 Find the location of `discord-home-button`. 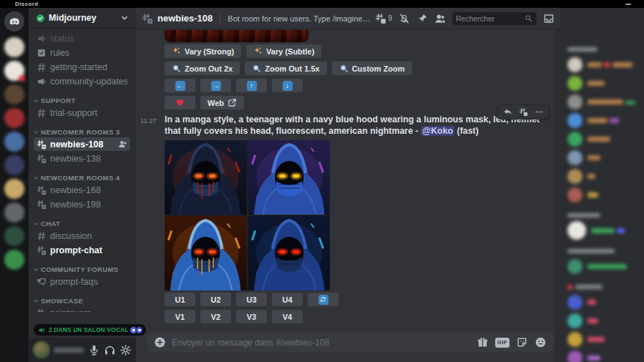

discord-home-button is located at coordinates (14, 21).